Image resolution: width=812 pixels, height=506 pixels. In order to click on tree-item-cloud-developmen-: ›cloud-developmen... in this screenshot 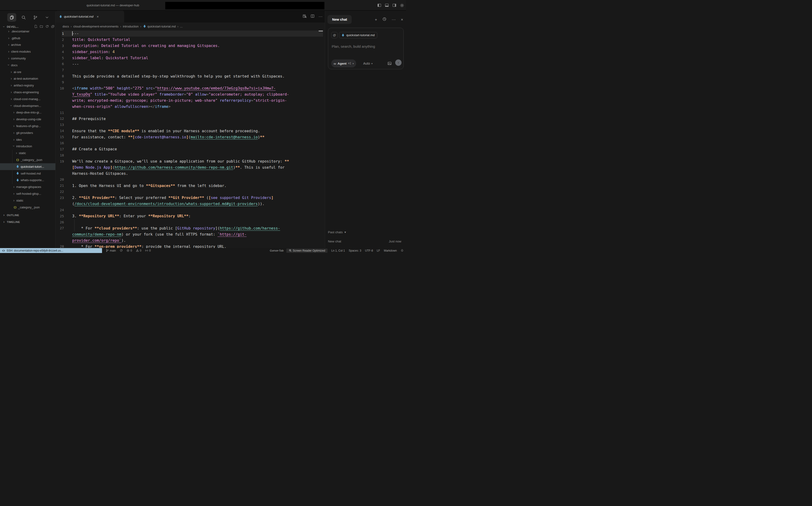, I will do `click(28, 106)`.